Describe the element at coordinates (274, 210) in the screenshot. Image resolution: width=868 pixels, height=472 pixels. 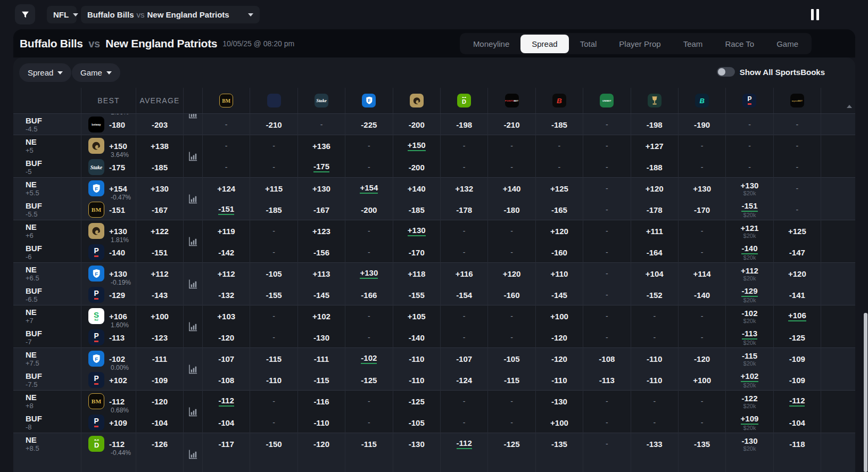
I see `odds-cell: -185` at that location.